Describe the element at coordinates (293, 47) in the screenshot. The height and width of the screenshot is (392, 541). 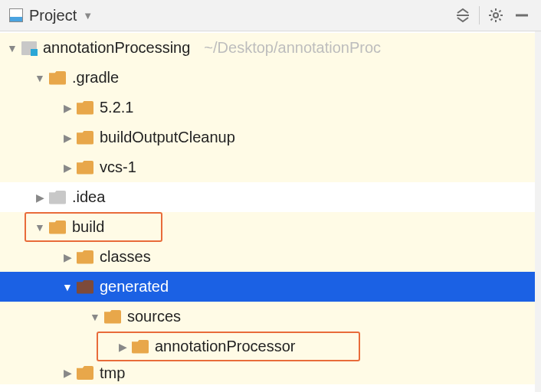
I see `root-path: ~/Desktop/annotationProc` at that location.